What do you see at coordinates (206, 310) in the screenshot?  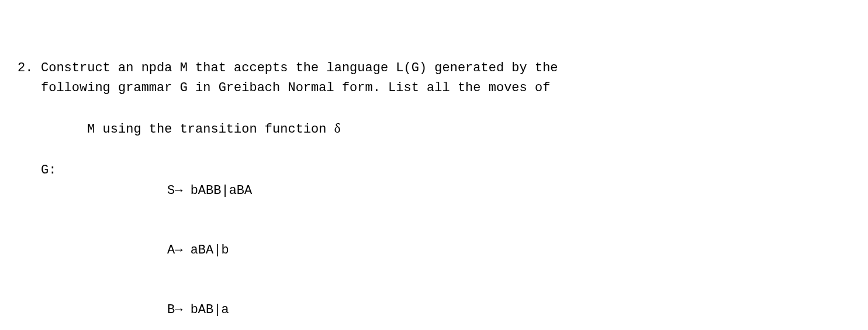 I see `rule-rhs: bAB|a` at bounding box center [206, 310].